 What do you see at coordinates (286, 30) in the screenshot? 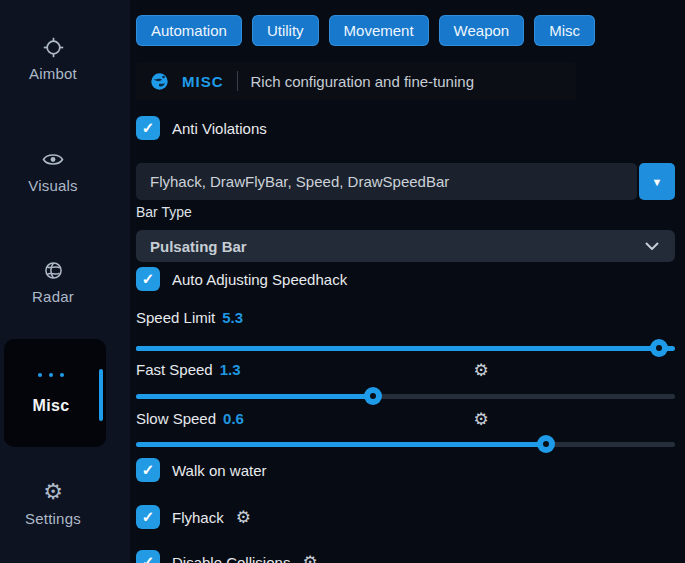
I see `tab-utility: Utility` at bounding box center [286, 30].